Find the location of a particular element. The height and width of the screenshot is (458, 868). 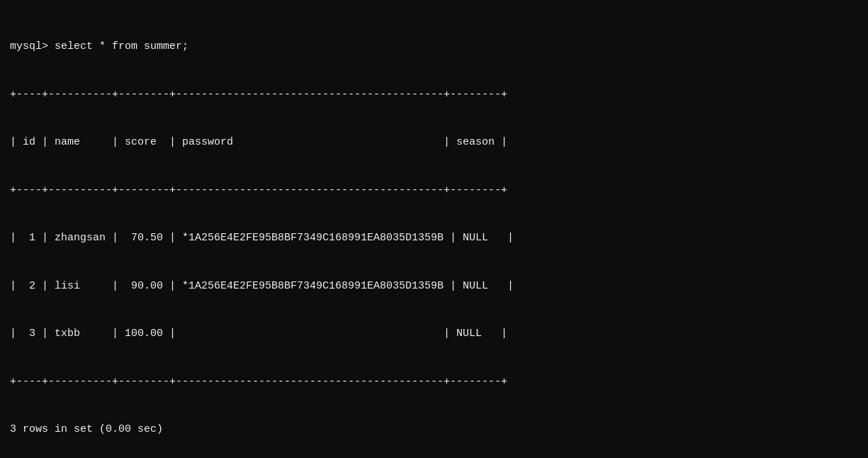

line-2: +----+----------+--------+--------------… is located at coordinates (434, 95).